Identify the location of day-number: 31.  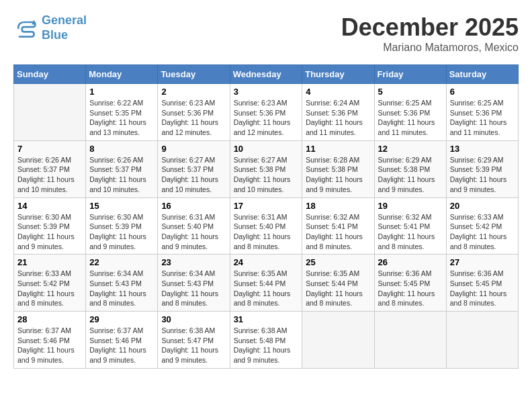
(266, 320).